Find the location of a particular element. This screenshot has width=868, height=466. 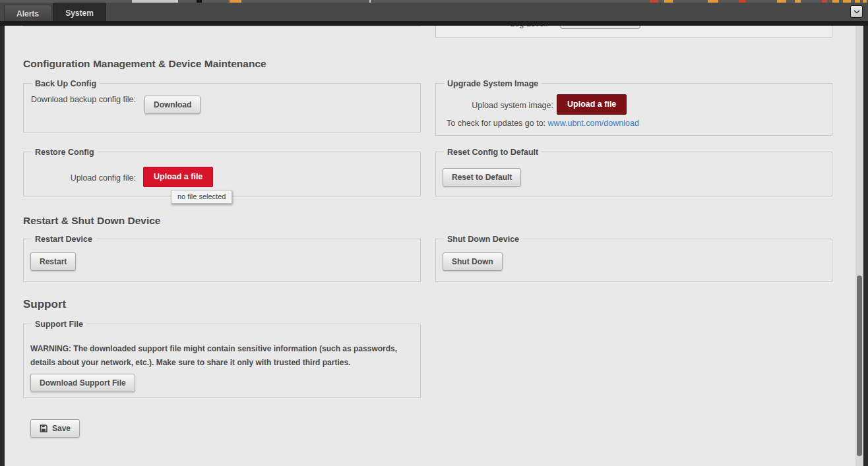

legend-shutdown-device: Shut Down Device is located at coordinates (483, 239).